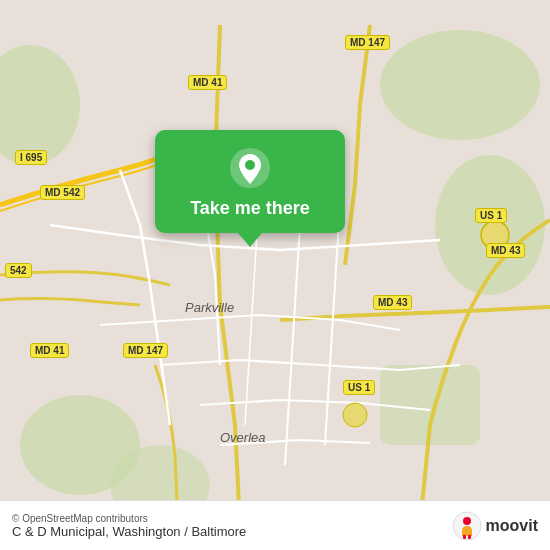 The image size is (550, 550). Describe the element at coordinates (506, 250) in the screenshot. I see `road-label-md43-right: MD 43` at that location.